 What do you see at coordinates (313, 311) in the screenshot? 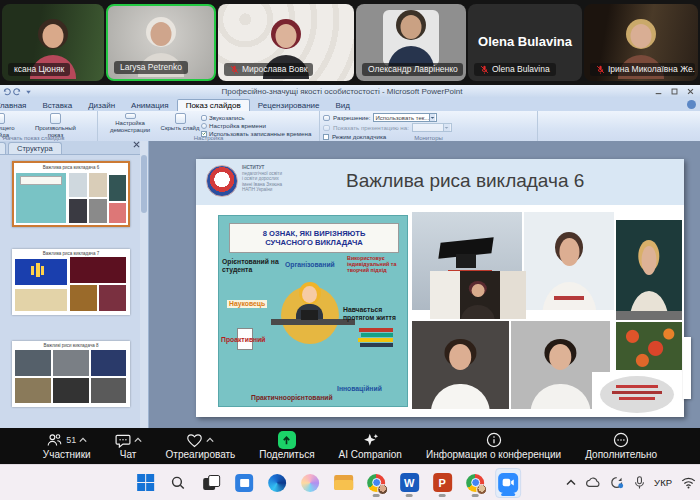
I see `infographic-panel: 8 ОЗНАК, ЯКІ ВИРІЗНЯЮТЬ СУЧАСНОГО ВИКЛАД…` at bounding box center [313, 311].